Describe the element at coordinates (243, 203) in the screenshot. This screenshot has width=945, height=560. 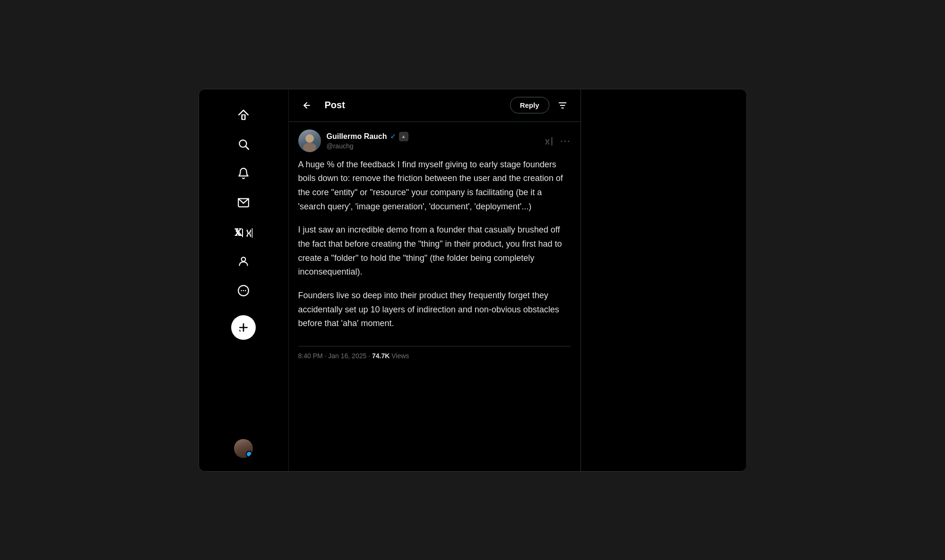
I see `sidebar-item-messages` at that location.